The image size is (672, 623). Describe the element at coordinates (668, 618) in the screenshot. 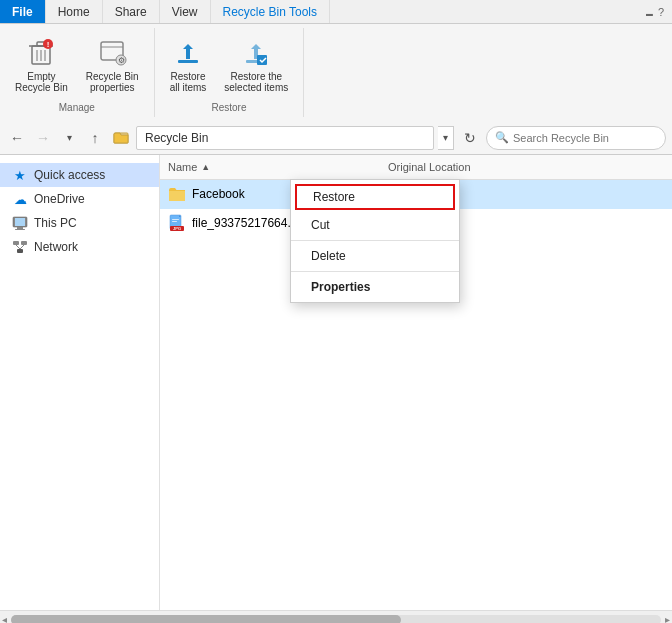

I see `scroll-right-arrow: ▸` at that location.